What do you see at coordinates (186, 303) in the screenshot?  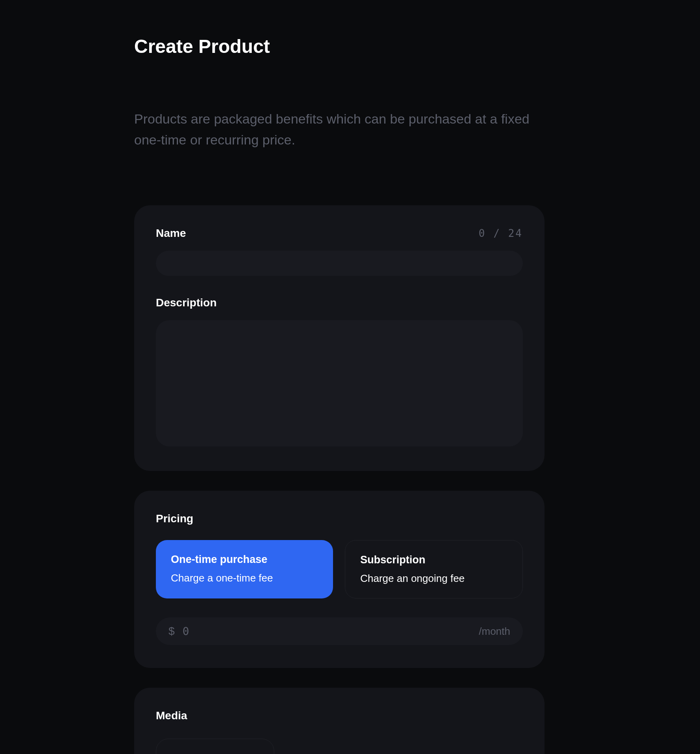 I see `description-label: Description` at bounding box center [186, 303].